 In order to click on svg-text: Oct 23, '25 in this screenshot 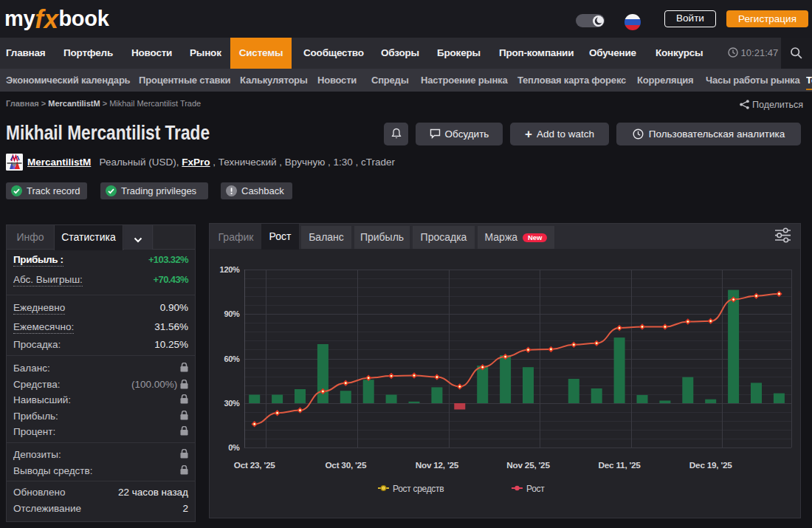, I will do `click(255, 465)`.